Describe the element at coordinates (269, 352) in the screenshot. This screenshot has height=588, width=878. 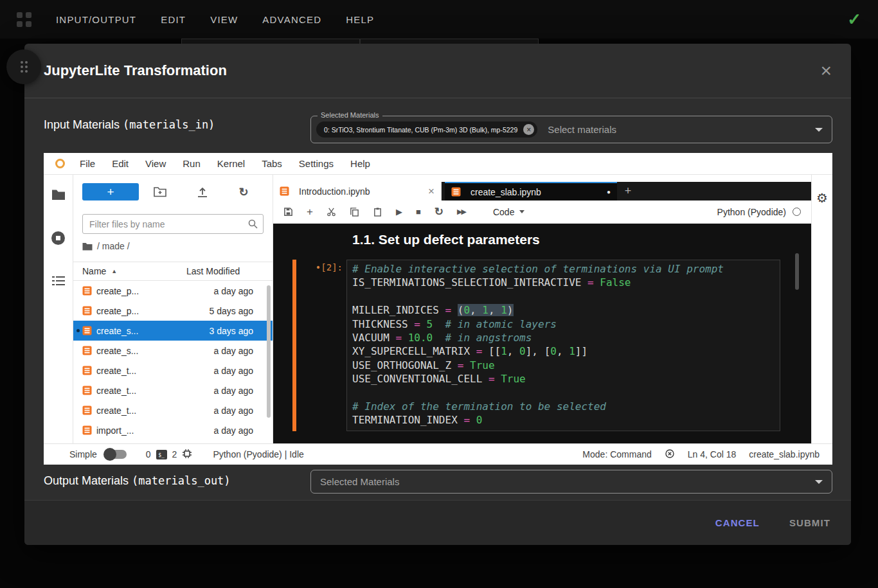
I see `file-list-scrollbar` at that location.